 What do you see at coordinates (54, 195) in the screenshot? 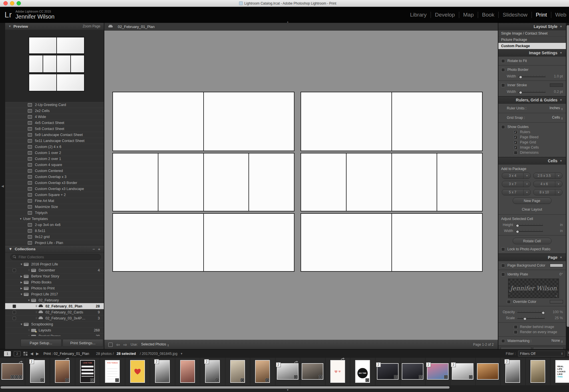
I see `template-custom-square-2: Custom Square + 2` at bounding box center [54, 195].